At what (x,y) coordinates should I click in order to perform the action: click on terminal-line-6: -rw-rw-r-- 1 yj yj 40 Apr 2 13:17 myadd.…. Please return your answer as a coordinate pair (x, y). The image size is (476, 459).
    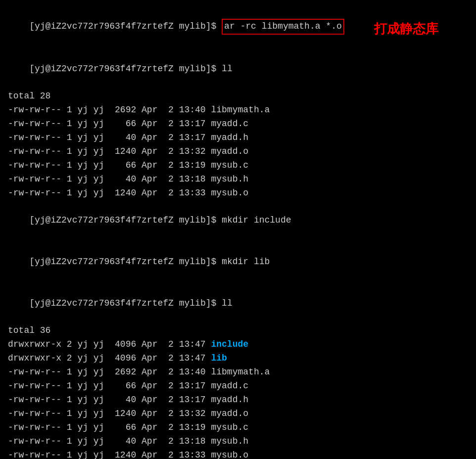
    Looking at the image, I should click on (238, 138).